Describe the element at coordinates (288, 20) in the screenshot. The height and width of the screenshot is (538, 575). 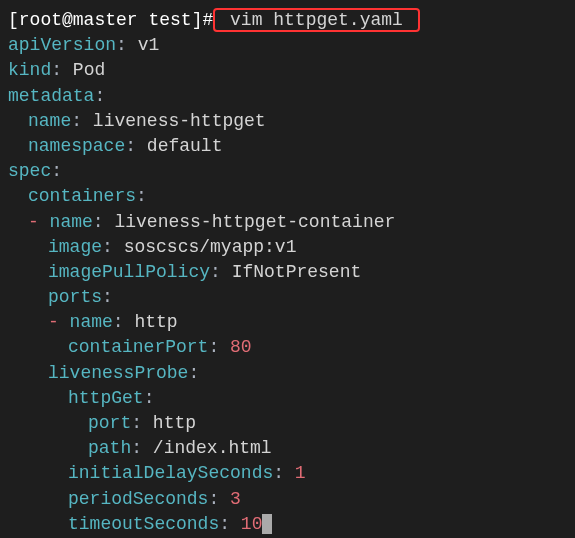
I see `prompt-line: [root@master test]# vim httpget.yaml` at that location.